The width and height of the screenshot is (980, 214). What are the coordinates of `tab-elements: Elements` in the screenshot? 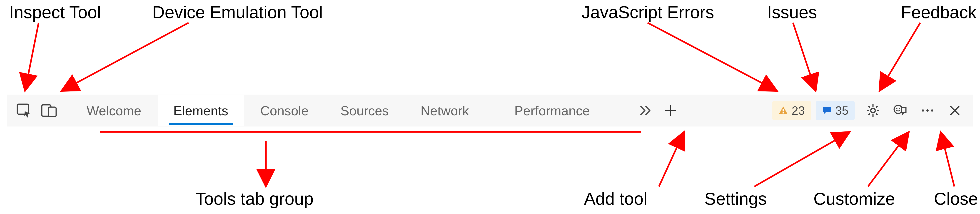 It's located at (201, 110).